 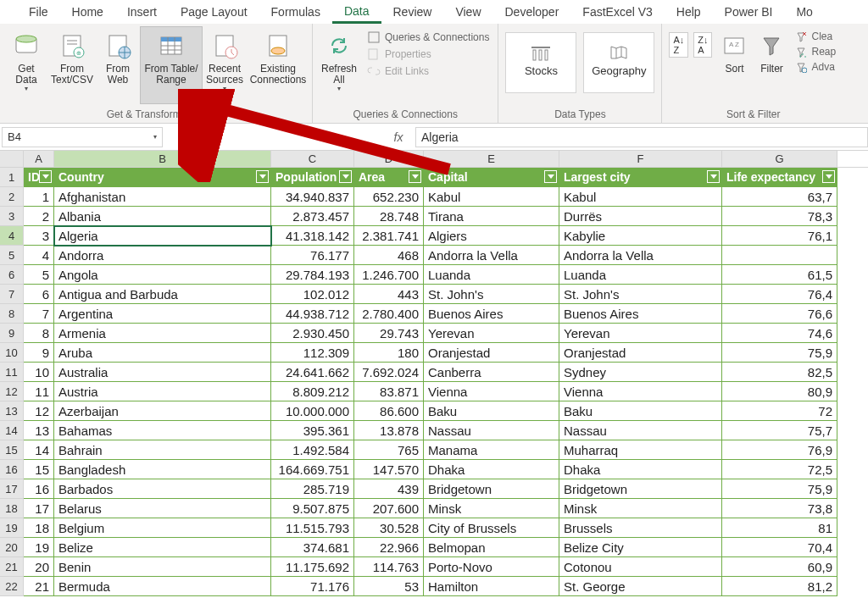 I want to click on cell-B8: Argentina, so click(x=163, y=313).